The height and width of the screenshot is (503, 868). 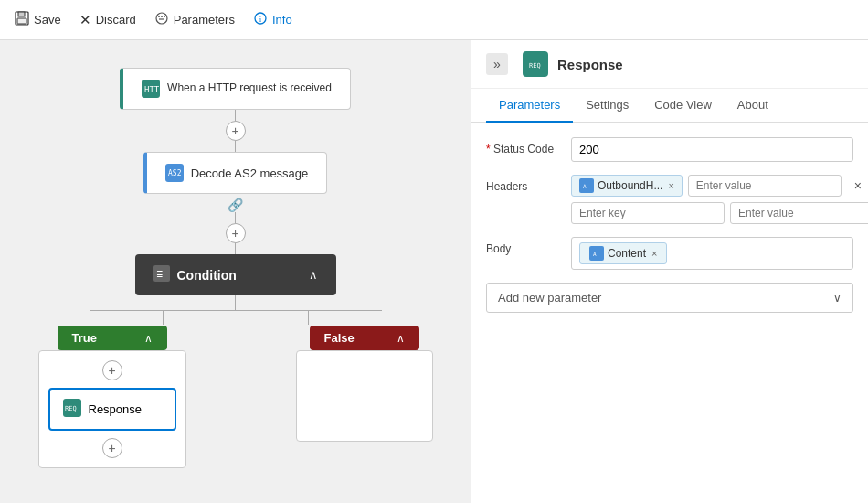 What do you see at coordinates (654, 253) in the screenshot?
I see `content-close: ×` at bounding box center [654, 253].